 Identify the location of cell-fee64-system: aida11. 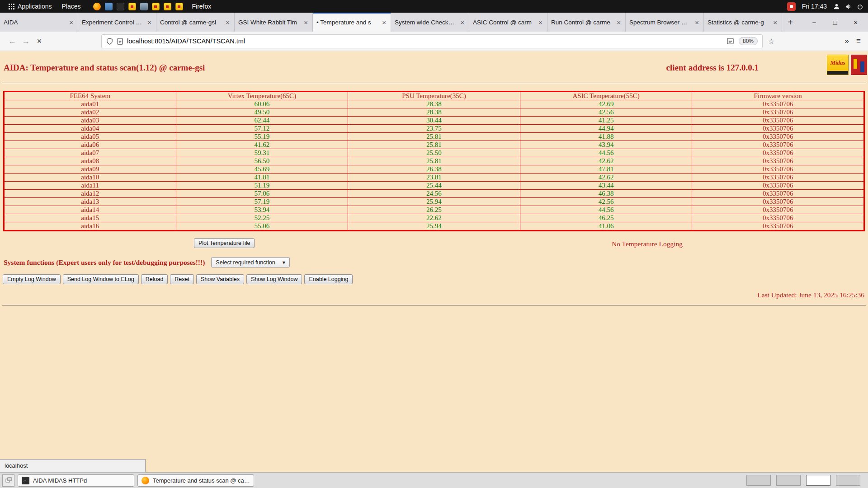
(90, 186).